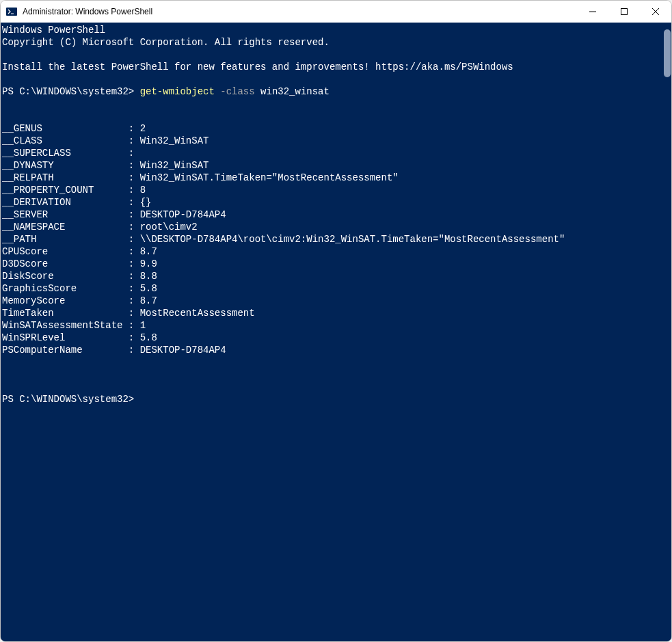  I want to click on output-row: PSComputerName : DESKTOP-D784AP4, so click(331, 350).